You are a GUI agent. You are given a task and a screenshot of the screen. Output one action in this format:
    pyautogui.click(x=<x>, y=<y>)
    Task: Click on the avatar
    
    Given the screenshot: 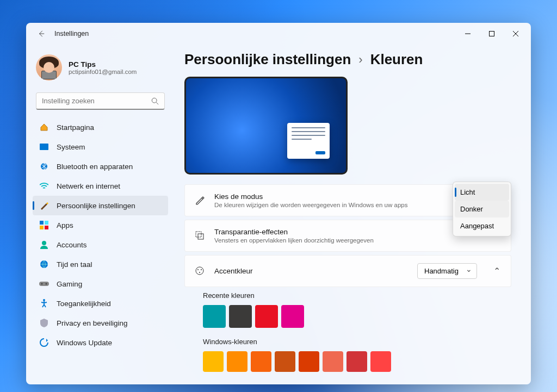 What is the action you would take?
    pyautogui.click(x=49, y=67)
    